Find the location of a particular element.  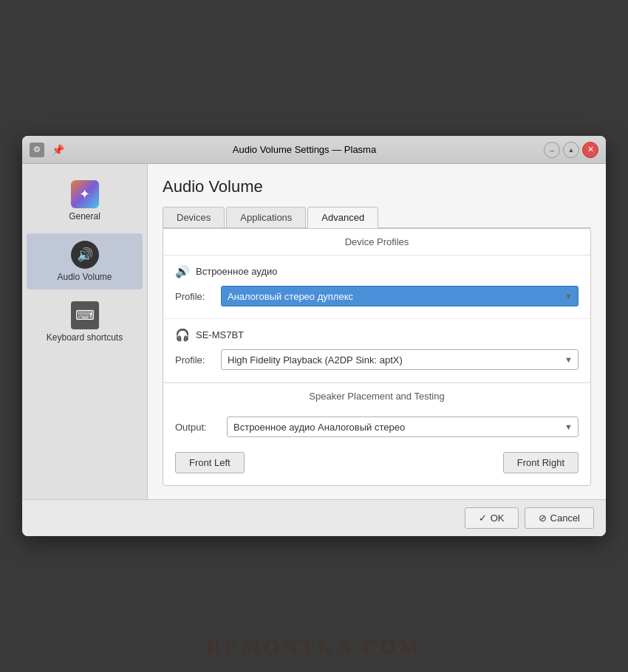

bluetooth-profile-label: Profile: is located at coordinates (194, 360).